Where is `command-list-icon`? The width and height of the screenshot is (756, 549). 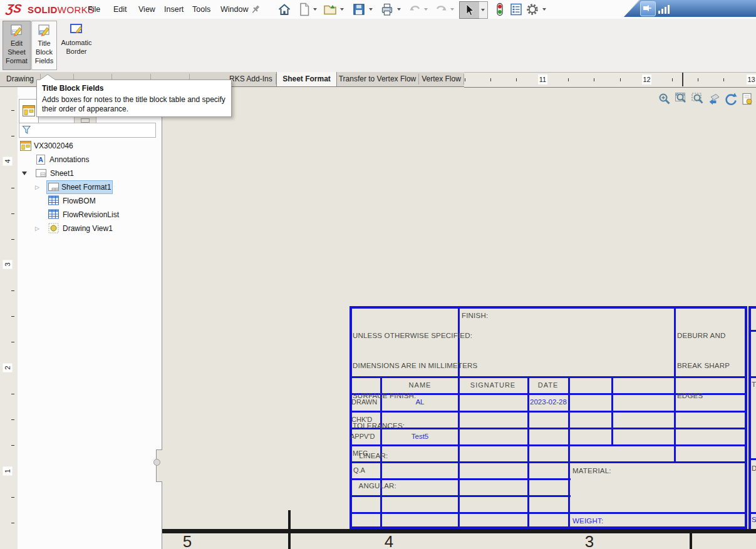
command-list-icon is located at coordinates (516, 9).